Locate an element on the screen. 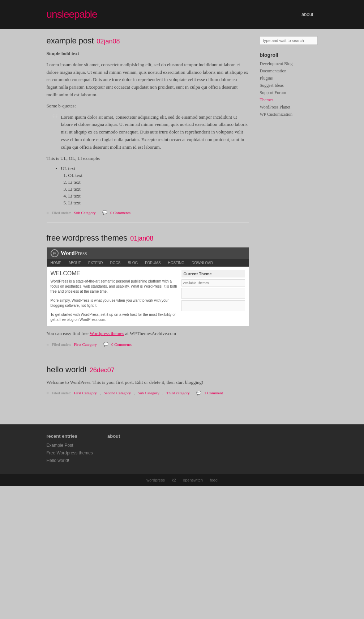 The height and width of the screenshot is (619, 364). wp-themes-text-prefix: You can easy find free is located at coordinates (68, 334).